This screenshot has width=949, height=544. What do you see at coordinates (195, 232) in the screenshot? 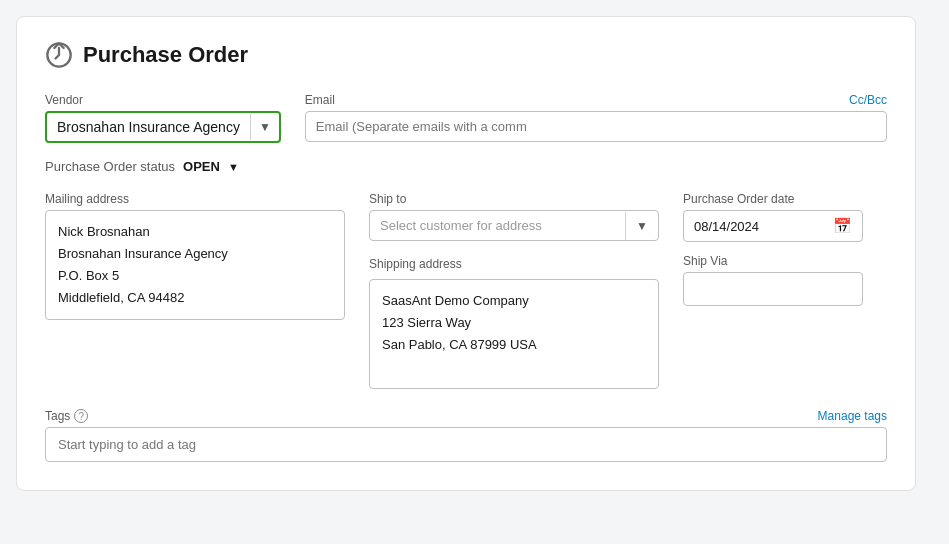
I see `mailing-line1: Nick Brosnahan` at bounding box center [195, 232].